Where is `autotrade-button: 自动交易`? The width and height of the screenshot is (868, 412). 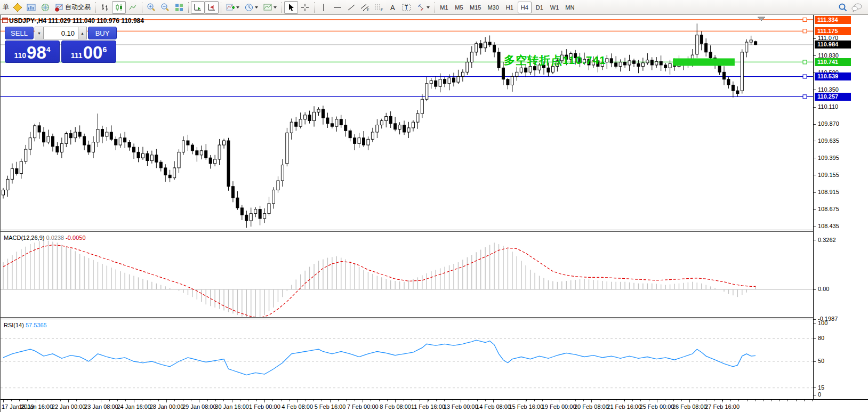
autotrade-button: 自动交易 is located at coordinates (73, 7).